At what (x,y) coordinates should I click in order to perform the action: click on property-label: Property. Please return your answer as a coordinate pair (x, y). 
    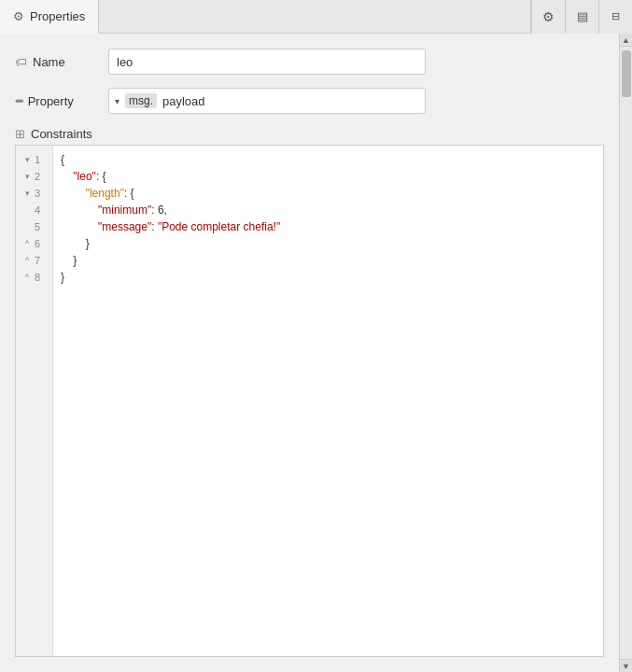
    Looking at the image, I should click on (50, 101).